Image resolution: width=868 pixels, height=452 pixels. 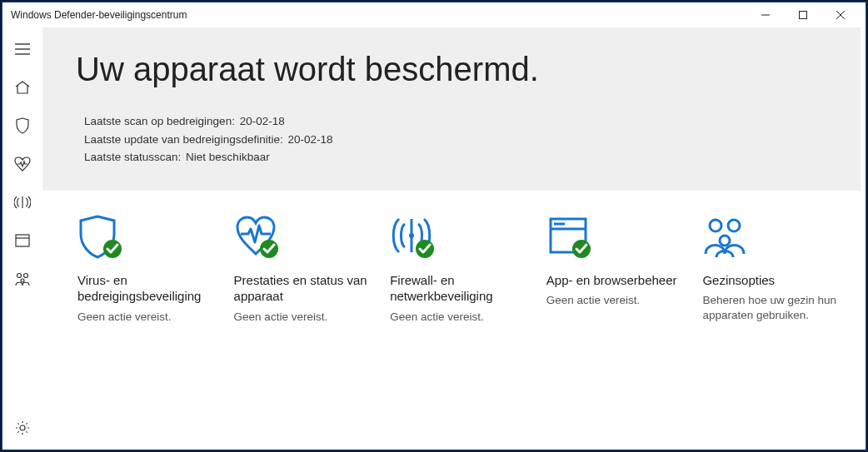 What do you see at coordinates (22, 202) in the screenshot?
I see `firewall-icon` at bounding box center [22, 202].